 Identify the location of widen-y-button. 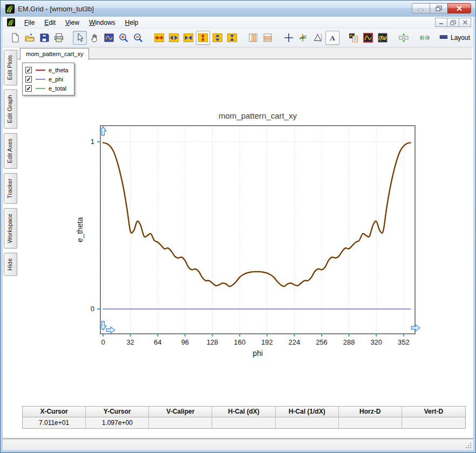
(217, 38).